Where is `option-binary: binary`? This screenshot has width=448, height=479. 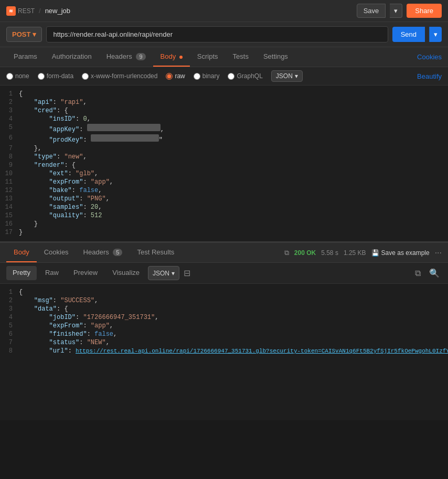 option-binary: binary is located at coordinates (207, 76).